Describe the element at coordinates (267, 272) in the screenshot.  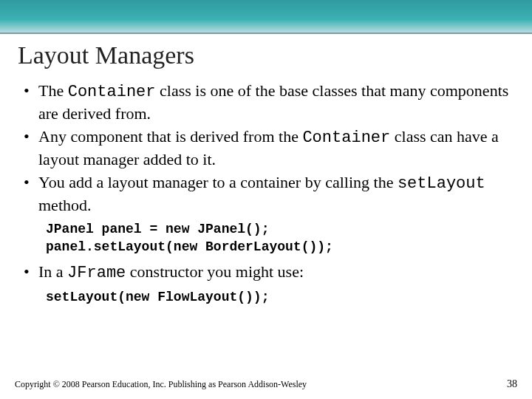
I see `bullet-item: In a JFrame constructor you might use:` at that location.